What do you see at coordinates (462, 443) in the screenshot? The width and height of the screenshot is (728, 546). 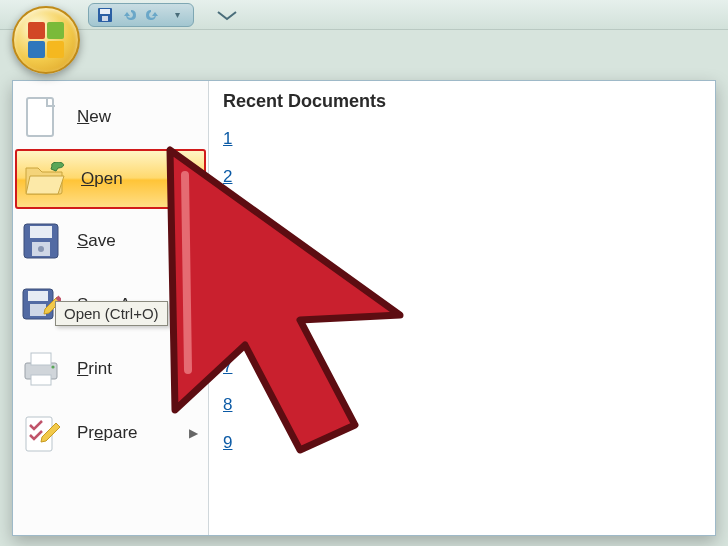 I see `recent-document-item: 9` at bounding box center [462, 443].